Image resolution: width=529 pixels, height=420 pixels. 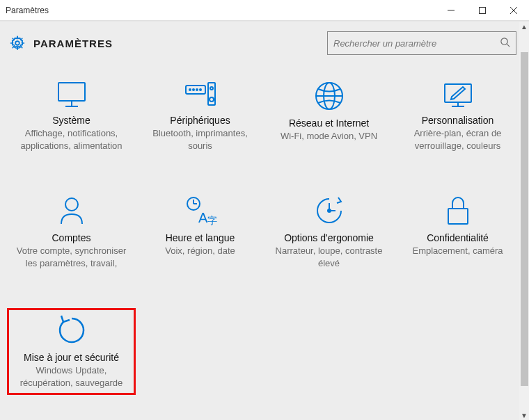 What do you see at coordinates (180, 43) in the screenshot?
I see `page-title: PARAMÈTRES` at bounding box center [180, 43].